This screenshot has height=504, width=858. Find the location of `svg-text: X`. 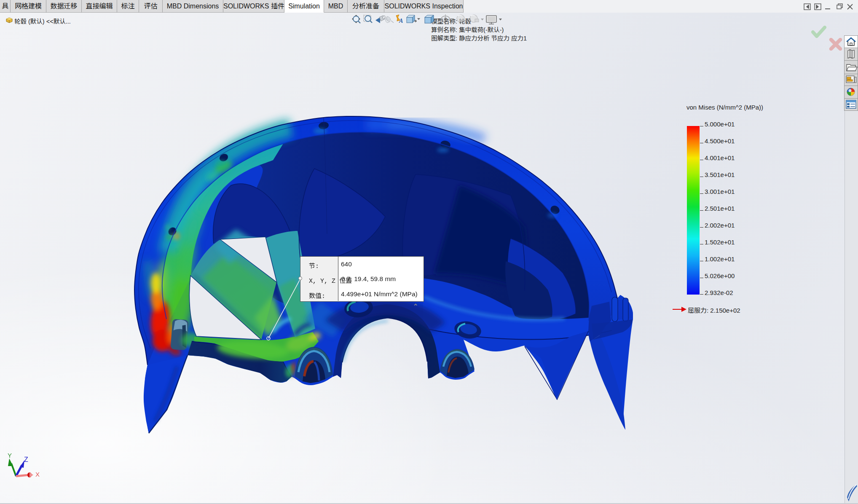

svg-text: X is located at coordinates (38, 475).